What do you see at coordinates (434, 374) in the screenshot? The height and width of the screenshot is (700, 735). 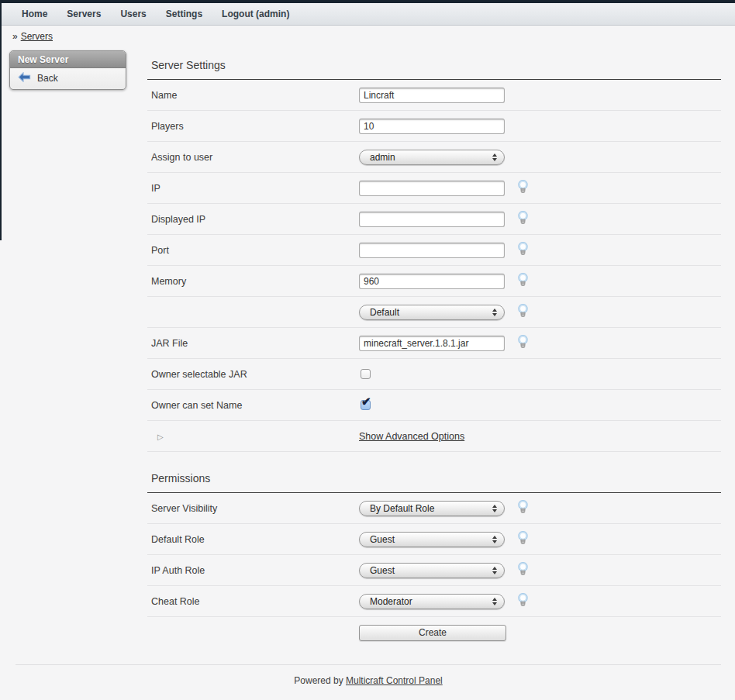 I see `form-row-owner-selectable-jar: Owner selectable JAR` at bounding box center [434, 374].